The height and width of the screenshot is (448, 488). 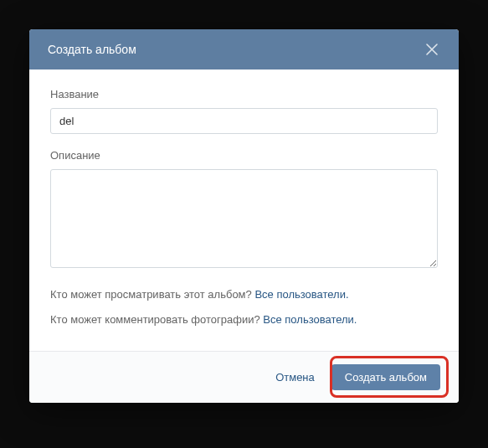 I want to click on name-input, so click(x=244, y=121).